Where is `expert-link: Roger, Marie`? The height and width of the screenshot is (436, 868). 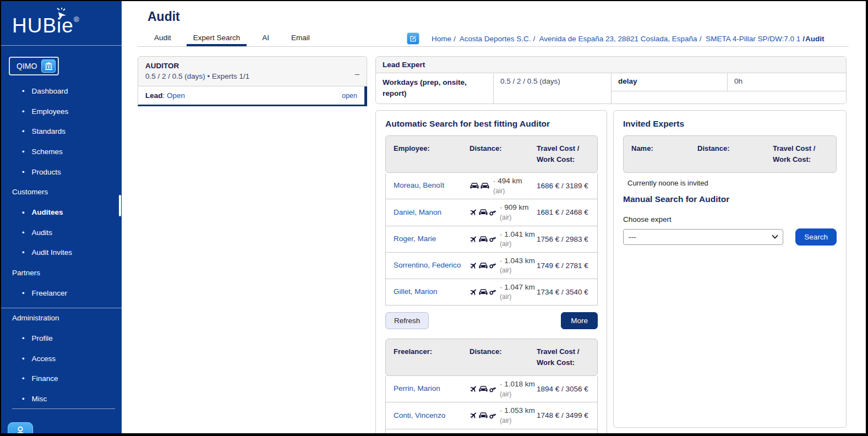 expert-link: Roger, Marie is located at coordinates (432, 239).